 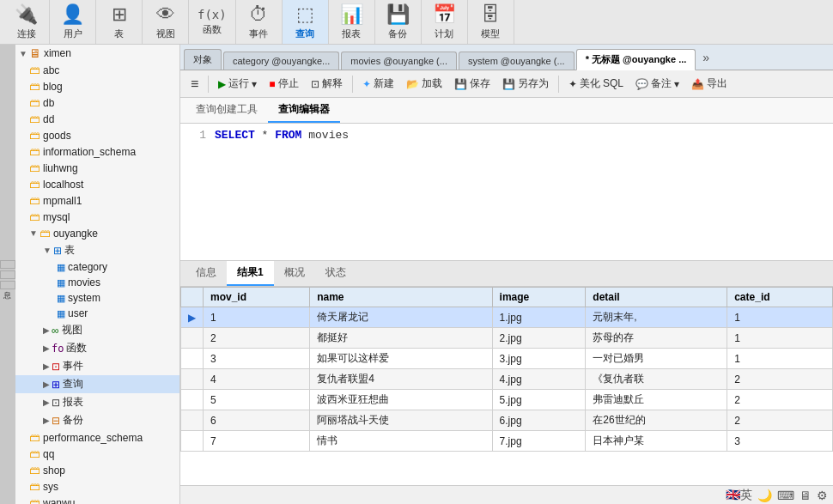 What do you see at coordinates (378, 84) in the screenshot?
I see `new-button: ✦ 新建` at bounding box center [378, 84].